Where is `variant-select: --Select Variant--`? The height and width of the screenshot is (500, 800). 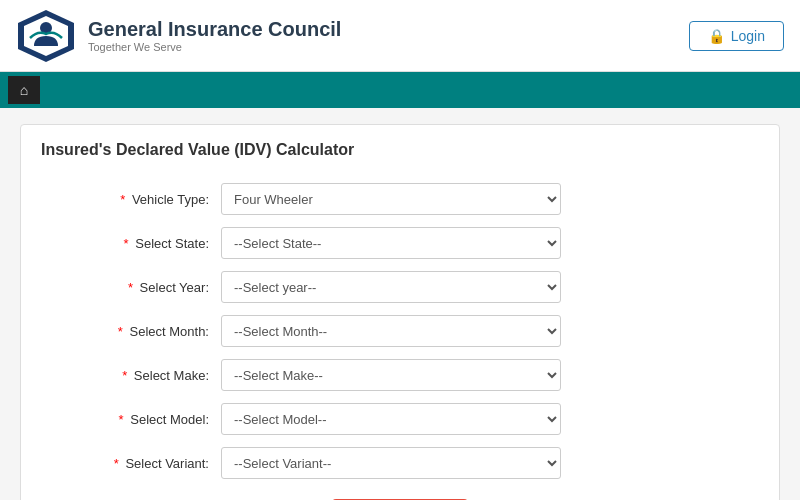 variant-select: --Select Variant-- is located at coordinates (391, 463).